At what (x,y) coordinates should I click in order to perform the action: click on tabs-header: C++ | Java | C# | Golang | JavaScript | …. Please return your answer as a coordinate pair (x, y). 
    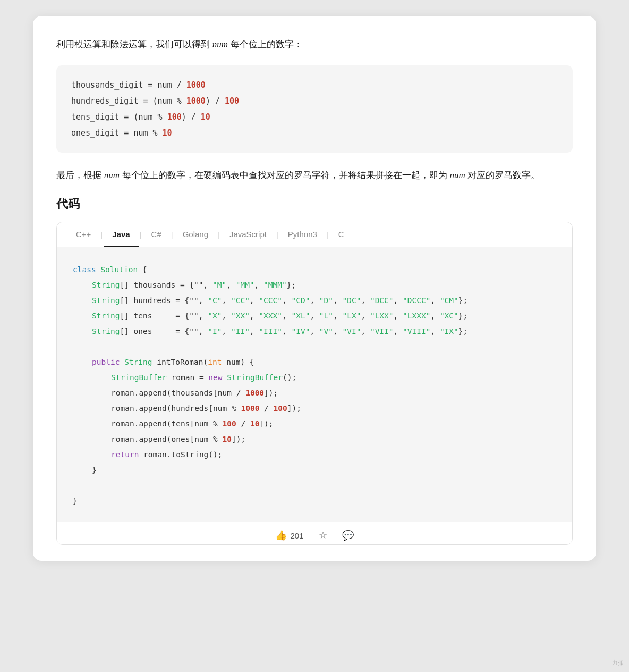
    Looking at the image, I should click on (314, 235).